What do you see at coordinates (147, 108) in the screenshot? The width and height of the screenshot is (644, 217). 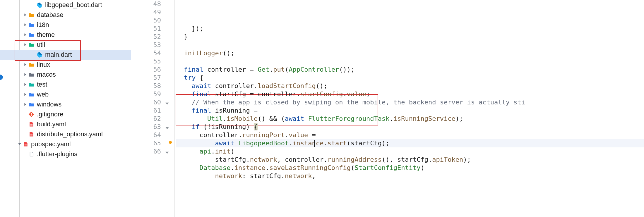 I see `line-number-gutter: 48495051525354555657585960616263646566` at bounding box center [147, 108].